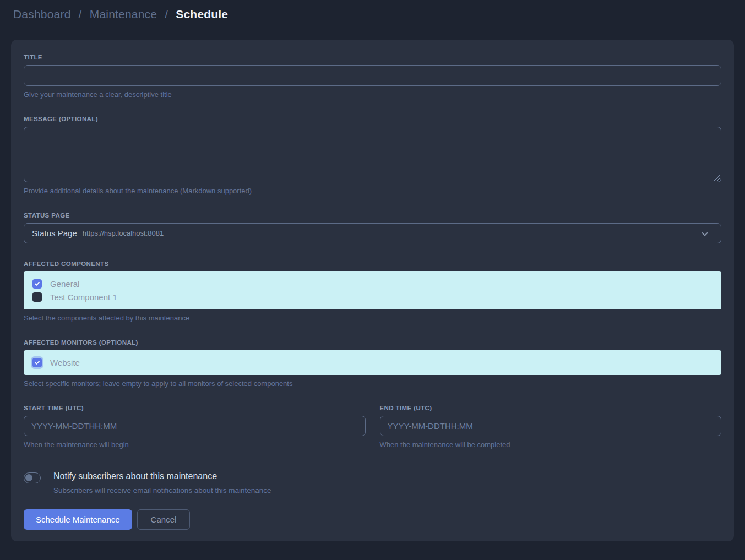  I want to click on start-time-input, so click(195, 426).